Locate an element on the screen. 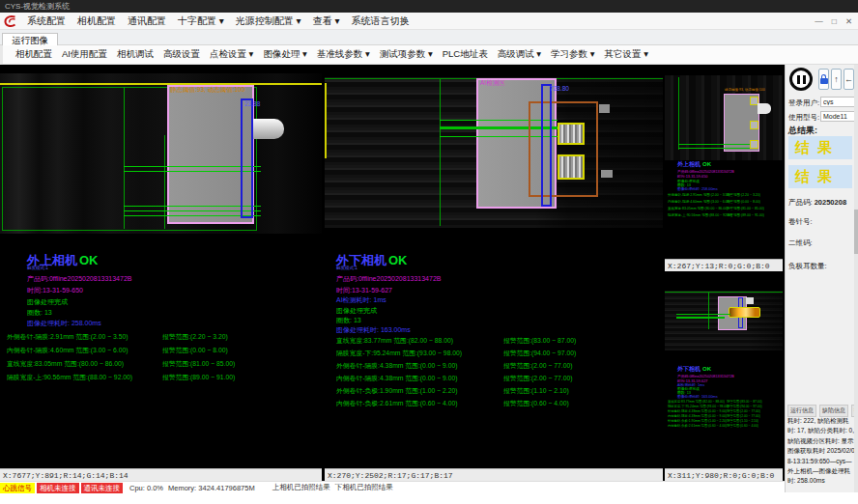  yellow-reference-line is located at coordinates (160, 84).